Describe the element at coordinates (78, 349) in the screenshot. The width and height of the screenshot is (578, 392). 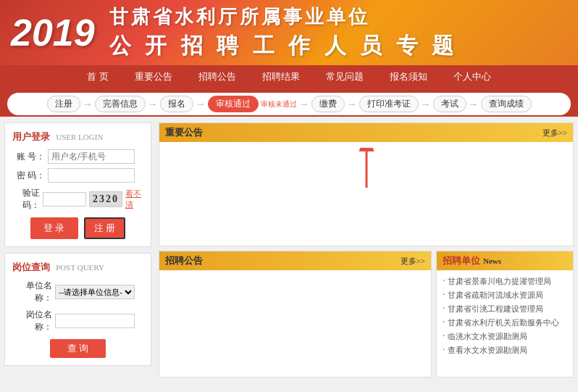
I see `query-button: 查 询` at that location.